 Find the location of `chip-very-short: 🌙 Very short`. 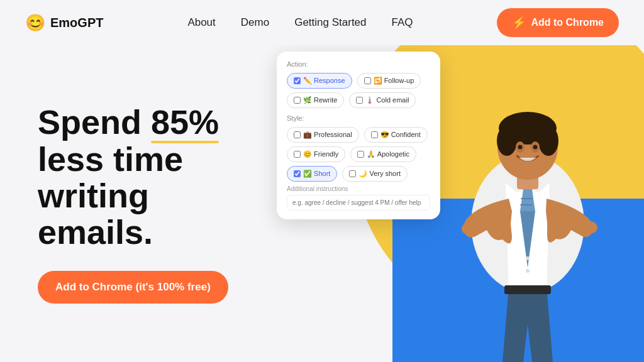

chip-very-short: 🌙 Very short is located at coordinates (375, 173).